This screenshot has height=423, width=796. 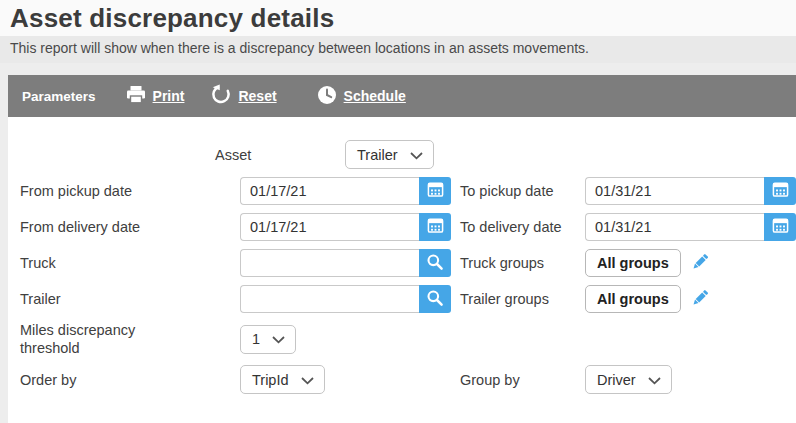 I want to click on pickup-dates-row: From pickup date, so click(x=402, y=191).